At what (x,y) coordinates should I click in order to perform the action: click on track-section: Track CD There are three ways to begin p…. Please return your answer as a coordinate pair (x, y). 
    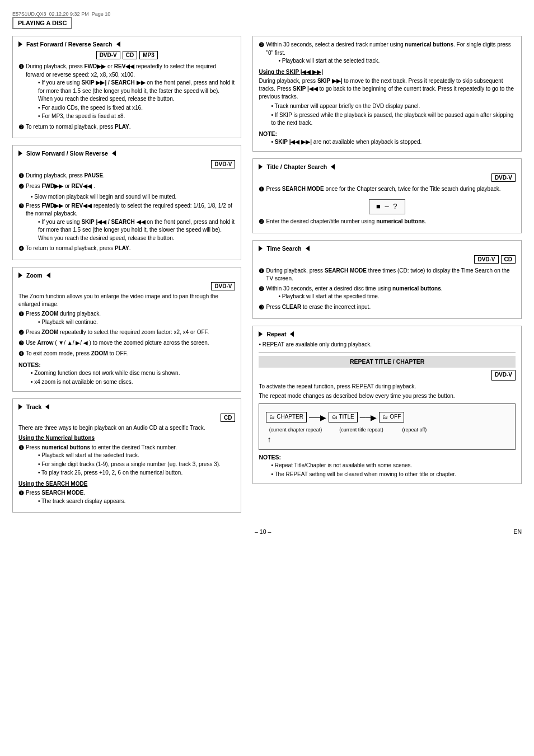
    Looking at the image, I should click on (127, 456).